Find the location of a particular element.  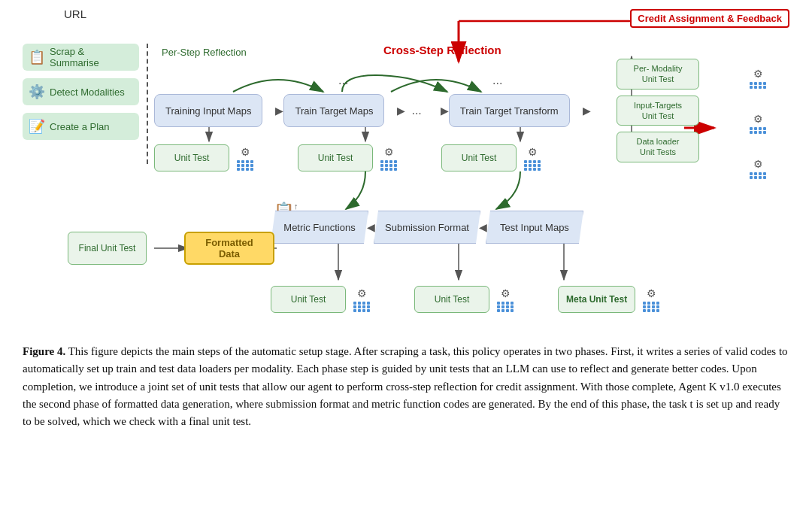

ellipsis-1: ... is located at coordinates (417, 111).